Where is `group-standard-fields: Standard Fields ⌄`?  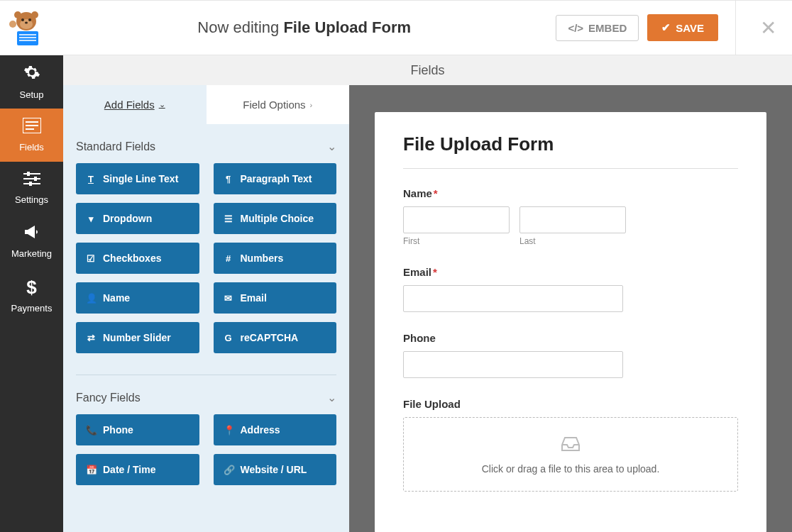
group-standard-fields: Standard Fields ⌄ is located at coordinates (206, 152).